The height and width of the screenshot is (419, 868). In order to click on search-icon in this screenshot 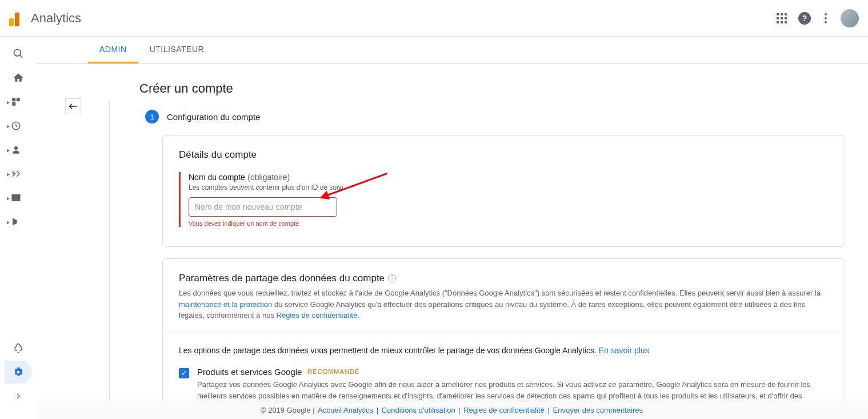, I will do `click(18, 54)`.